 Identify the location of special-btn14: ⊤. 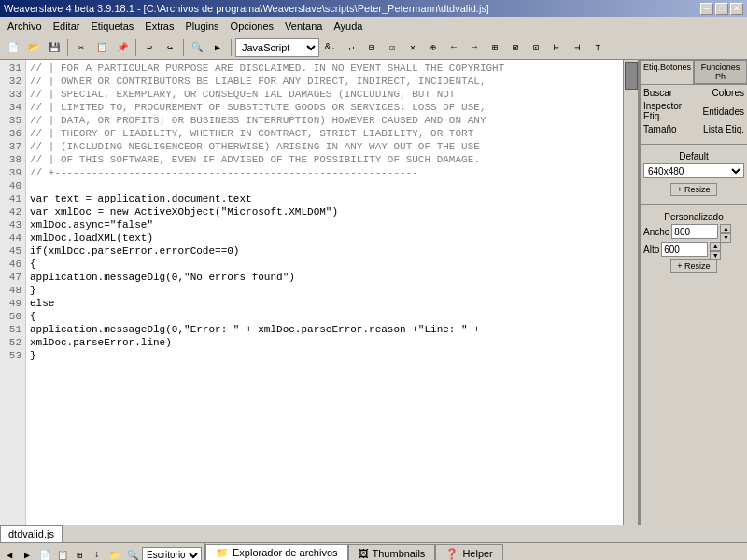
(598, 48).